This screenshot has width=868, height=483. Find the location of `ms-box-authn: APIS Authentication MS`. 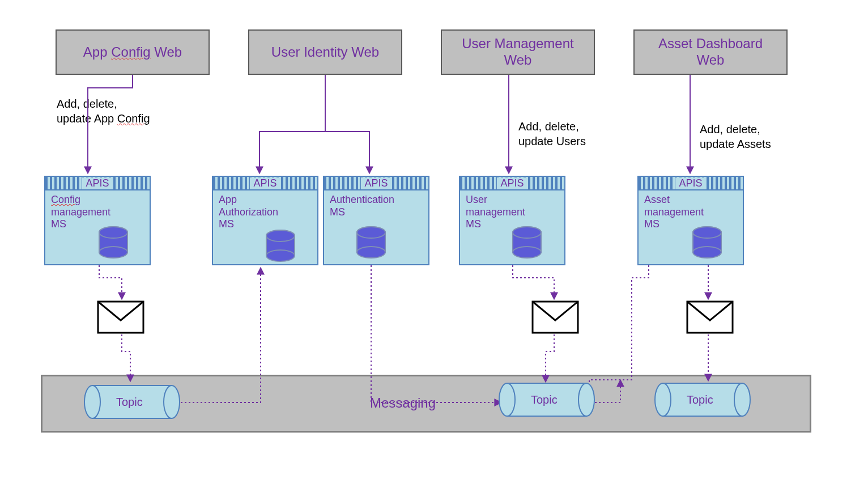

ms-box-authn: APIS Authentication MS is located at coordinates (376, 221).